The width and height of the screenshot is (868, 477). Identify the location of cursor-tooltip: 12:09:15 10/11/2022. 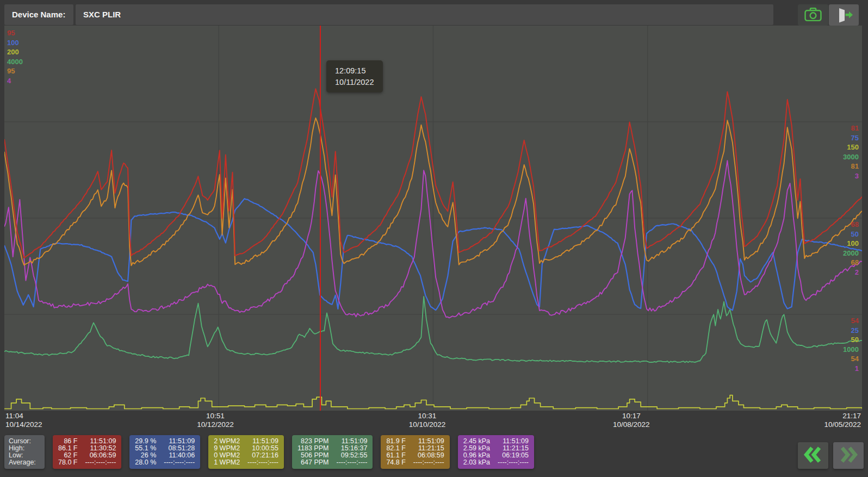
(355, 76).